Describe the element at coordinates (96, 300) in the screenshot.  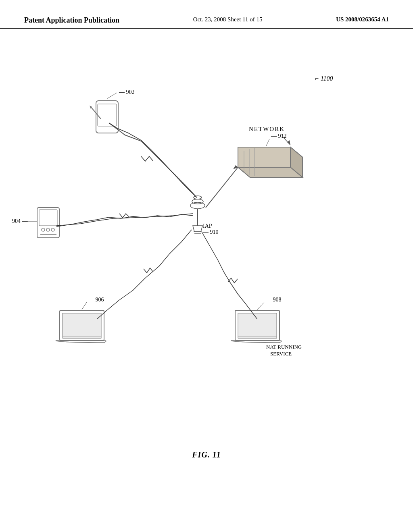
I see `ref-906: — 906` at that location.